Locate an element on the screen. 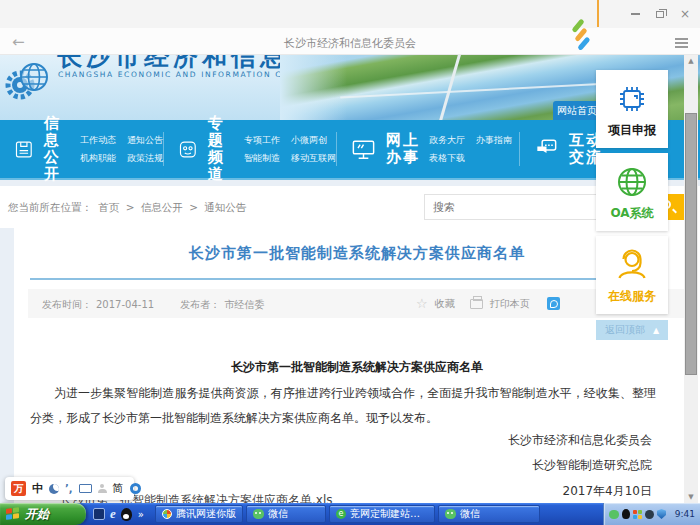 This screenshot has height=525, width=700. nav-title-line: 专题 is located at coordinates (222, 132).